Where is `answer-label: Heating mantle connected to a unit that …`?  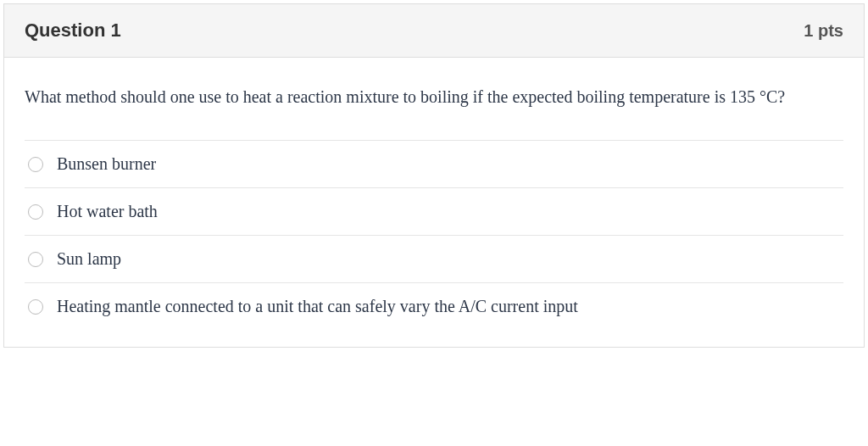
answer-label: Heating mantle connected to a unit that … is located at coordinates (317, 307).